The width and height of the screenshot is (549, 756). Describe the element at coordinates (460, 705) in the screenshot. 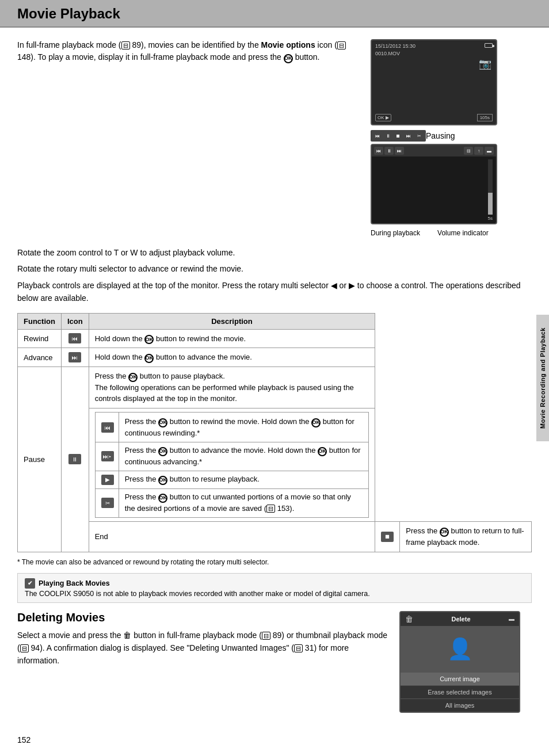

I see `menu-item-all: All images` at that location.